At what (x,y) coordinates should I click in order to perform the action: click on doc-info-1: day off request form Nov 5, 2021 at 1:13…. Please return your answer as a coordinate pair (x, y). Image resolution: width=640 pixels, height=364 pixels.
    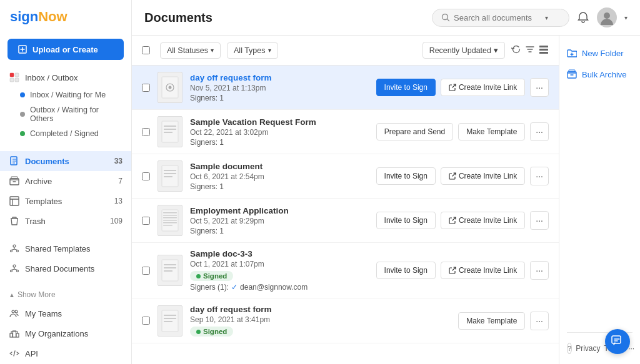
    Looking at the image, I should click on (279, 87).